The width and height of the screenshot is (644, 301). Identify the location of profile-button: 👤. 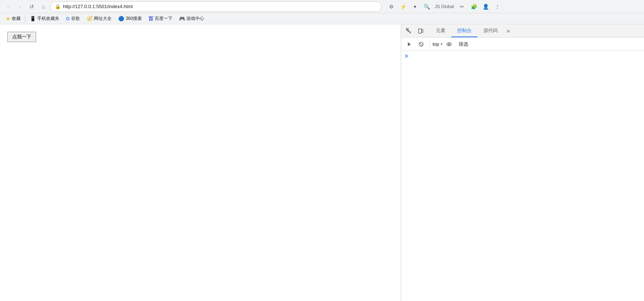
(486, 7).